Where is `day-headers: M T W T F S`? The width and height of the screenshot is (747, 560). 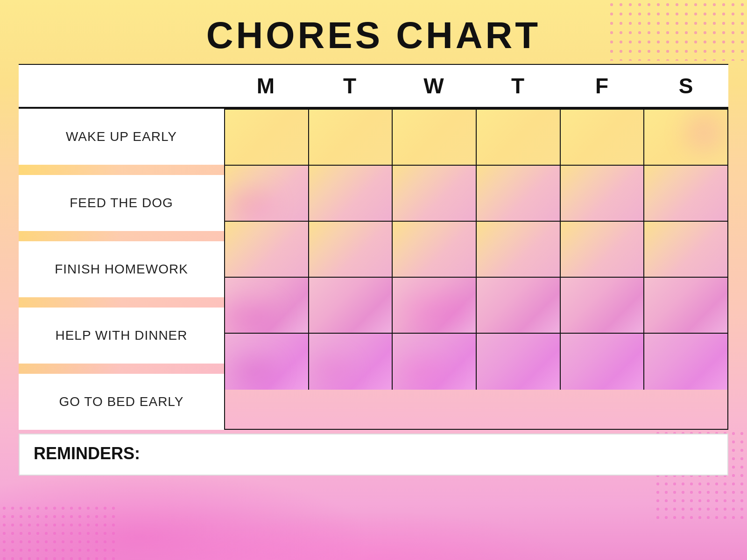 day-headers: M T W T F S is located at coordinates (476, 86).